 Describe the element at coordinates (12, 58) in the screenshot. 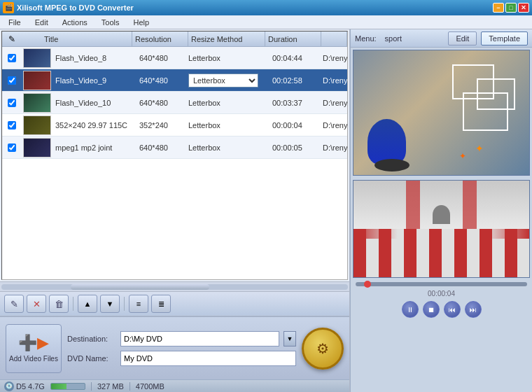

I see `row1-checkbox` at that location.